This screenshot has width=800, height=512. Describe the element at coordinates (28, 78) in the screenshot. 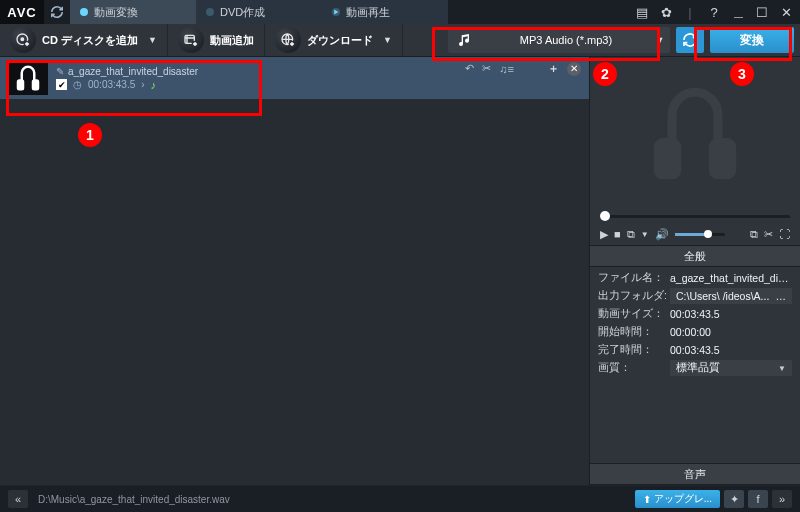

I see `file-thumbnail` at that location.